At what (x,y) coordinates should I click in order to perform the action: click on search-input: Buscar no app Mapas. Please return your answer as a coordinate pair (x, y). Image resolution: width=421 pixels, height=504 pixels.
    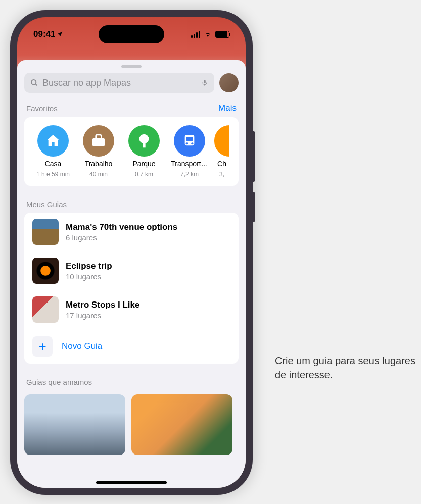
    Looking at the image, I should click on (119, 83).